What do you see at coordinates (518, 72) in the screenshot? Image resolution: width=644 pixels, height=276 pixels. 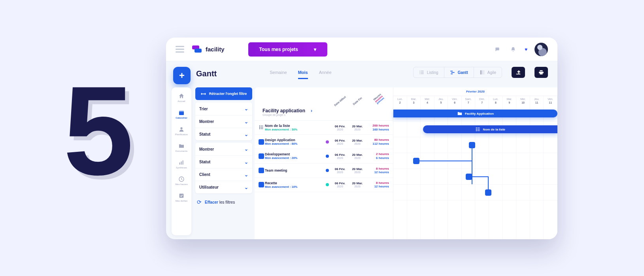 I see `share-icon` at bounding box center [518, 72].